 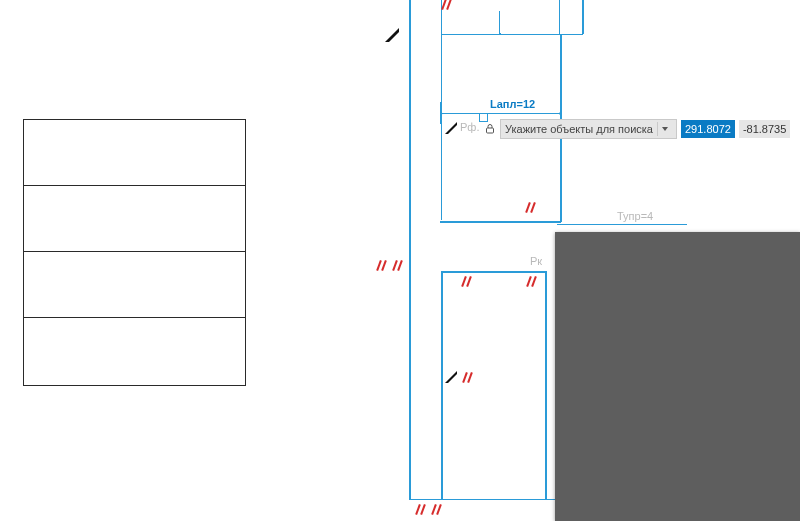 What do you see at coordinates (708, 129) in the screenshot?
I see `coord-x-input: 291.8072` at bounding box center [708, 129].